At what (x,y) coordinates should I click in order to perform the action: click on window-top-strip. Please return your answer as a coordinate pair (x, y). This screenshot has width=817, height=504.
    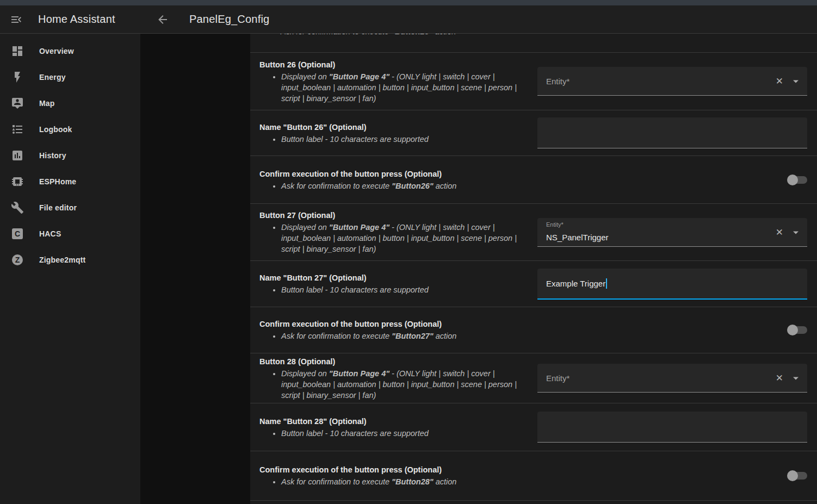
    Looking at the image, I should click on (409, 3).